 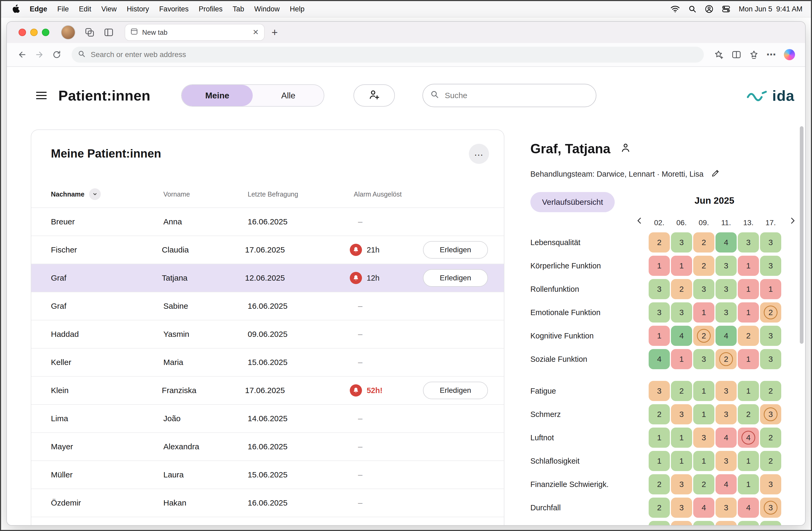 I want to click on segment-meine: Meine, so click(x=217, y=96).